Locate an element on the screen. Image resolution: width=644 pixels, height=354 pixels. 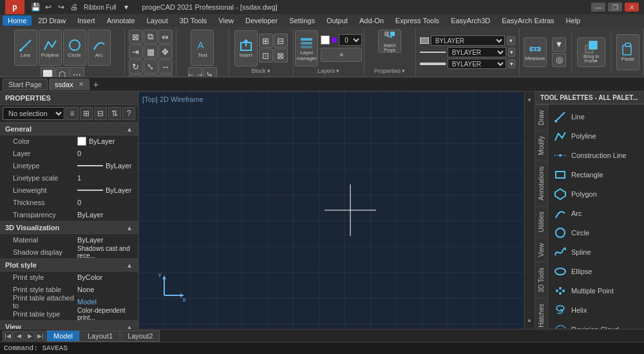
leader-btn: ⤷ is located at coordinates (210, 72).